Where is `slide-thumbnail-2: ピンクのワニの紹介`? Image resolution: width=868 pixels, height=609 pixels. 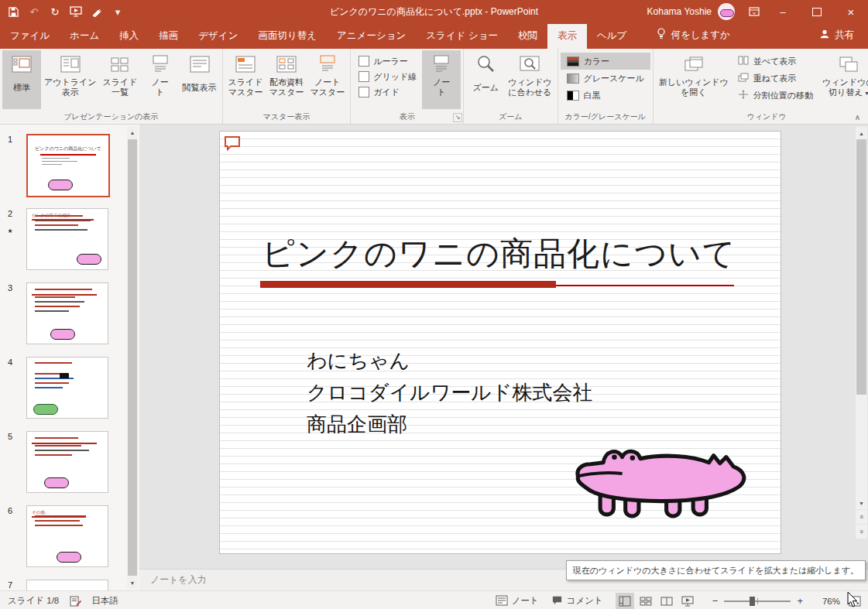
slide-thumbnail-2: ピンクのワニの紹介 is located at coordinates (67, 239).